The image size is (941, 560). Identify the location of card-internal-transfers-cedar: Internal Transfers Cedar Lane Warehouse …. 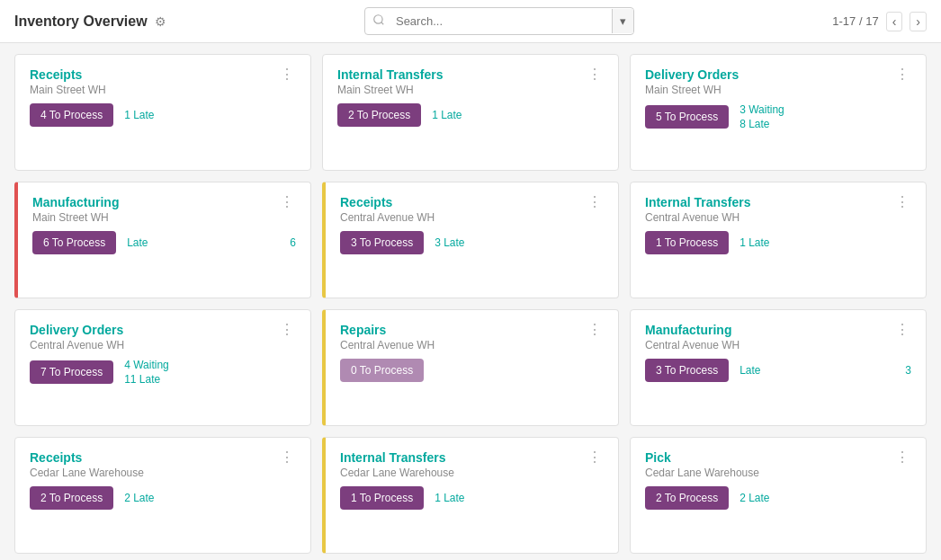
(470, 495).